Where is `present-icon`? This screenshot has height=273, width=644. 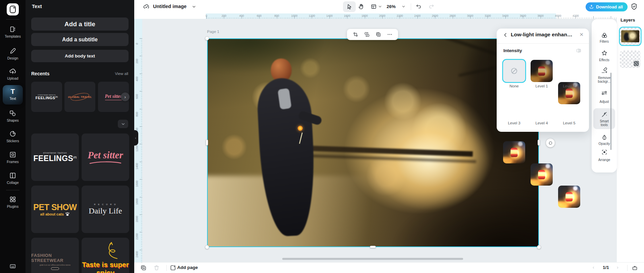
present-icon is located at coordinates (635, 268).